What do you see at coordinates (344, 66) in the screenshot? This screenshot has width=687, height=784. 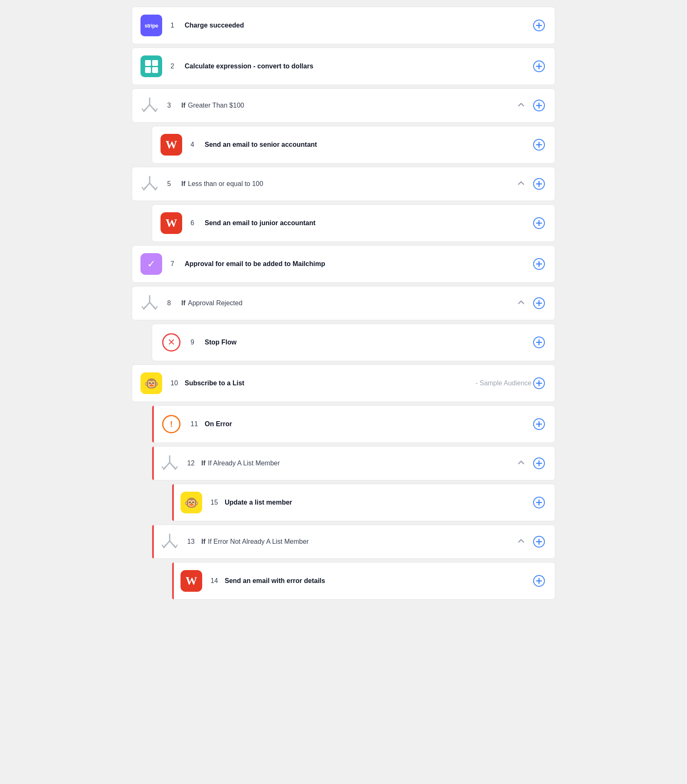 I see `step-row: 2 Calculate expression - convert to doll…` at bounding box center [344, 66].